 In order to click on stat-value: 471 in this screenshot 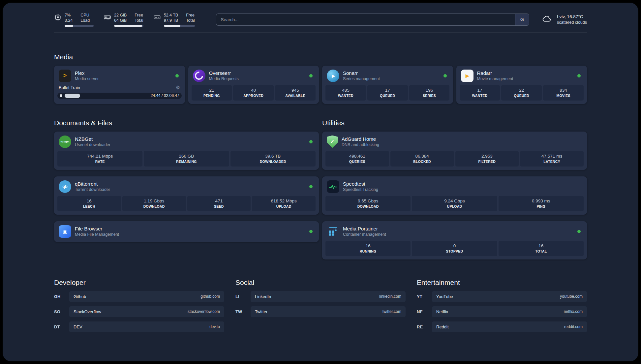, I will do `click(219, 201)`.